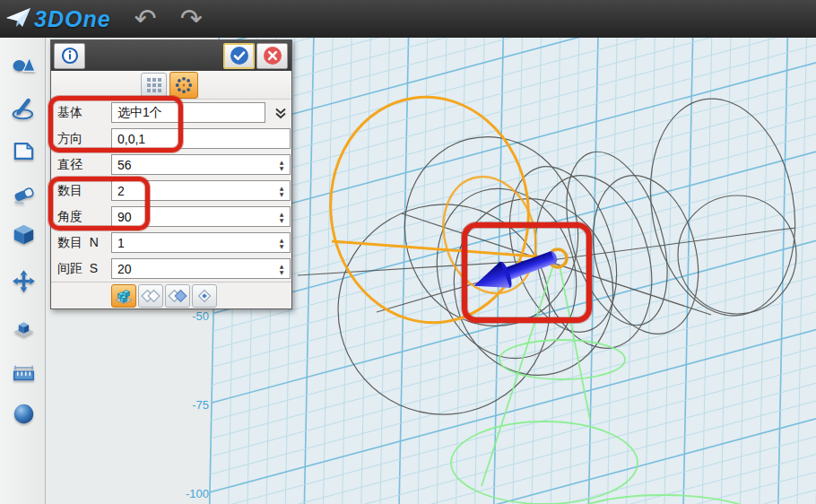 The height and width of the screenshot is (504, 816). What do you see at coordinates (23, 235) in the screenshot?
I see `feature-cube-icon` at bounding box center [23, 235].